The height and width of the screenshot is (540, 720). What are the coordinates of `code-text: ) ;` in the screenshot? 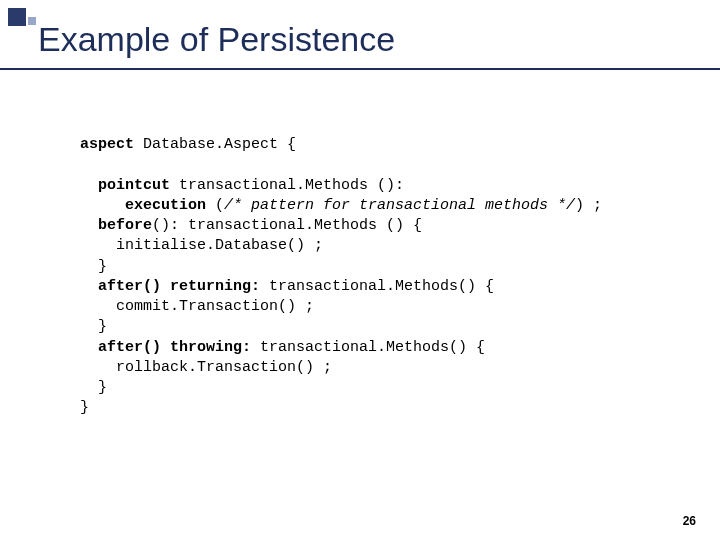 It's located at (588, 206).